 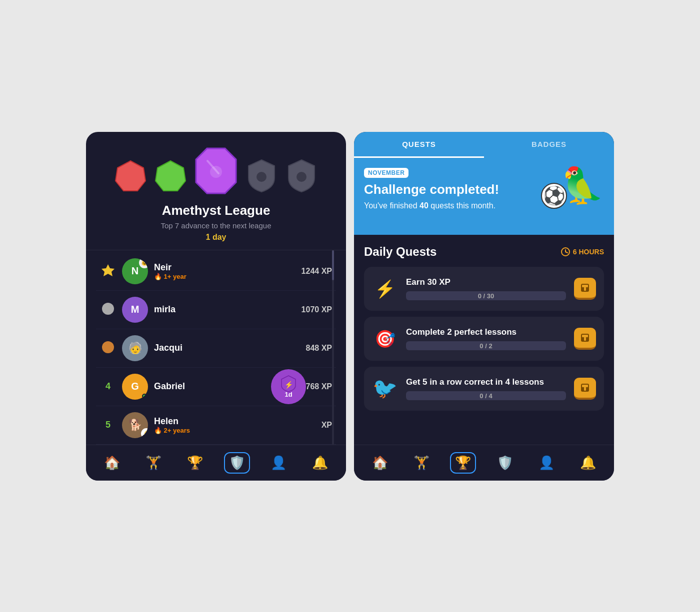 I want to click on nav-shield: 🛡️, so click(x=237, y=463).